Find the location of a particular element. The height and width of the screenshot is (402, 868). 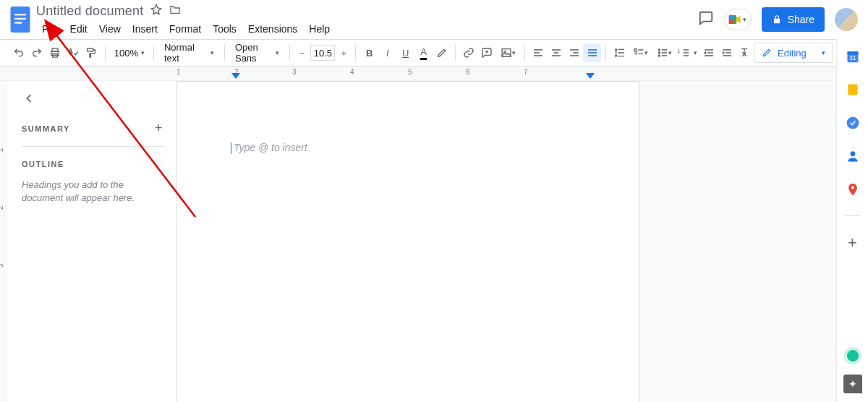

ruler-mark: 3 is located at coordinates (294, 72).